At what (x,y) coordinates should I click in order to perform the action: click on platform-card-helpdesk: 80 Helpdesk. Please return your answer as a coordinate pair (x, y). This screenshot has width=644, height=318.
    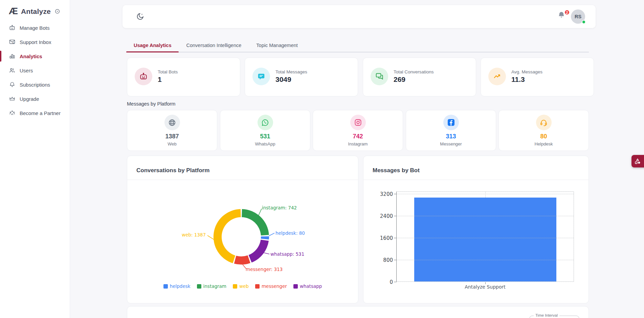
    Looking at the image, I should click on (543, 131).